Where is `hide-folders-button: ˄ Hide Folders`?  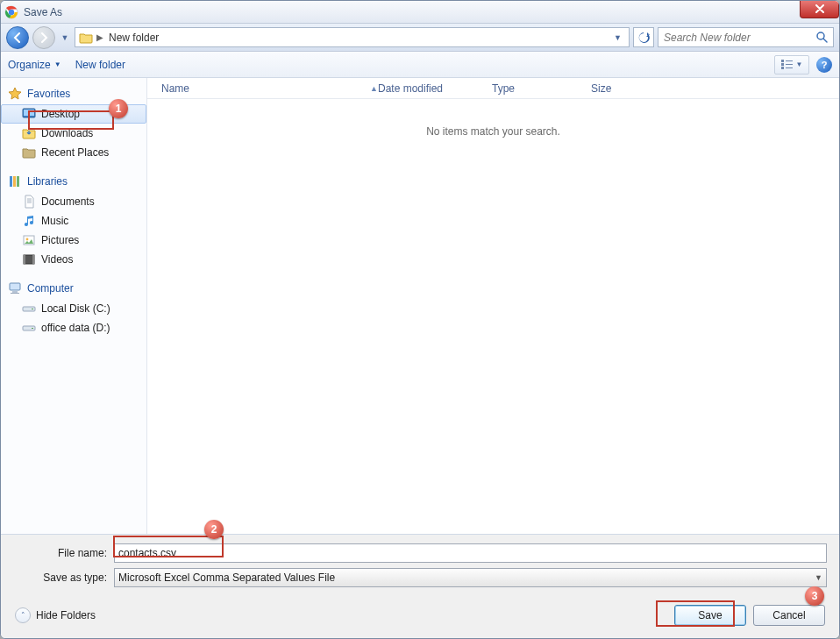 hide-folders-button: ˄ Hide Folders is located at coordinates (55, 615).